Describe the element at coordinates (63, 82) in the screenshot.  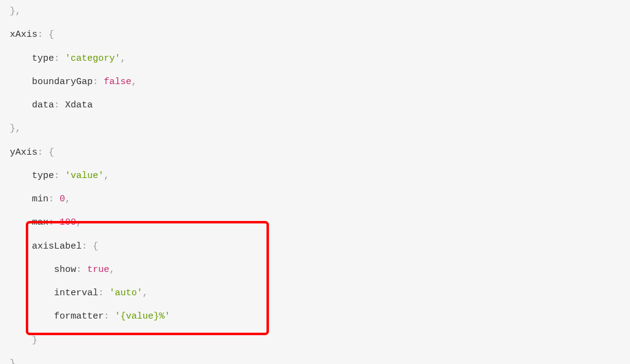
I see `key-boundarygap: boundaryGap` at that location.